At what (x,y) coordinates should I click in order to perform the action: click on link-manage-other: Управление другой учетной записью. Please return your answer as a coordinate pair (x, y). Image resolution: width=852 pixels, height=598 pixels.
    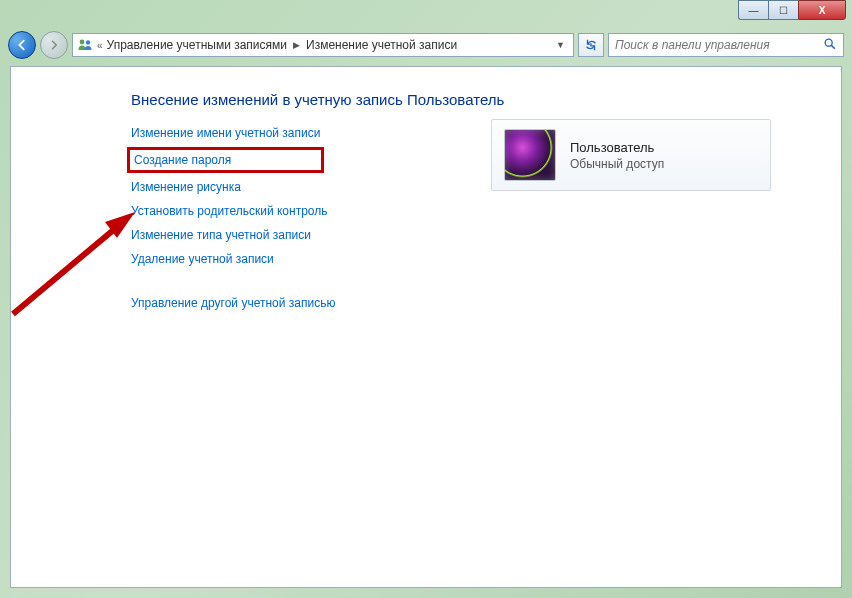
    Looking at the image, I should click on (233, 303).